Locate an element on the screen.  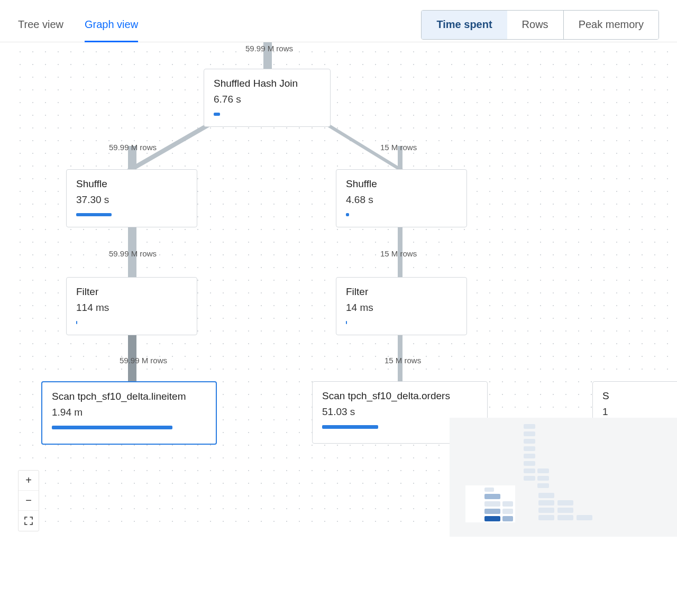
metric-time-spent: Time spent is located at coordinates (464, 25).